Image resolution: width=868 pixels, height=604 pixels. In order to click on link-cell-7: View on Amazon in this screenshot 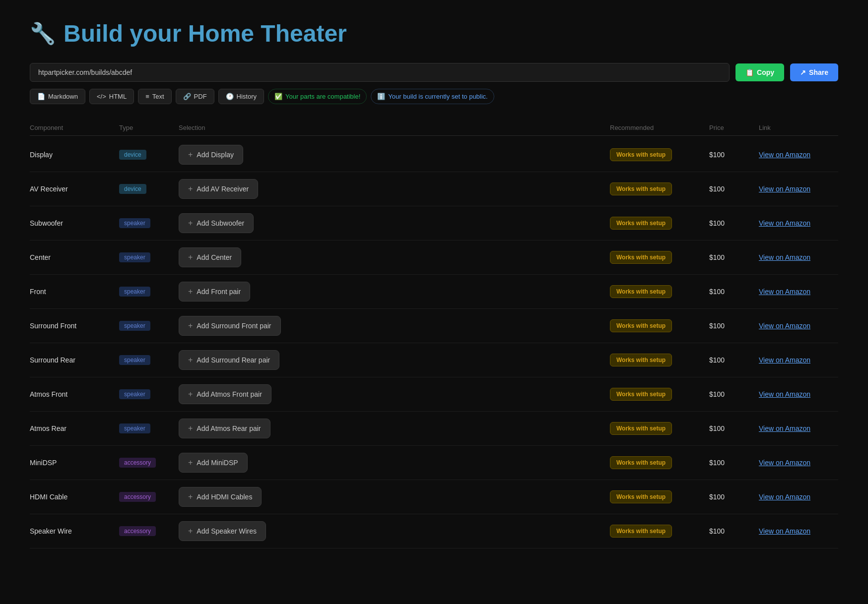, I will do `click(799, 394)`.